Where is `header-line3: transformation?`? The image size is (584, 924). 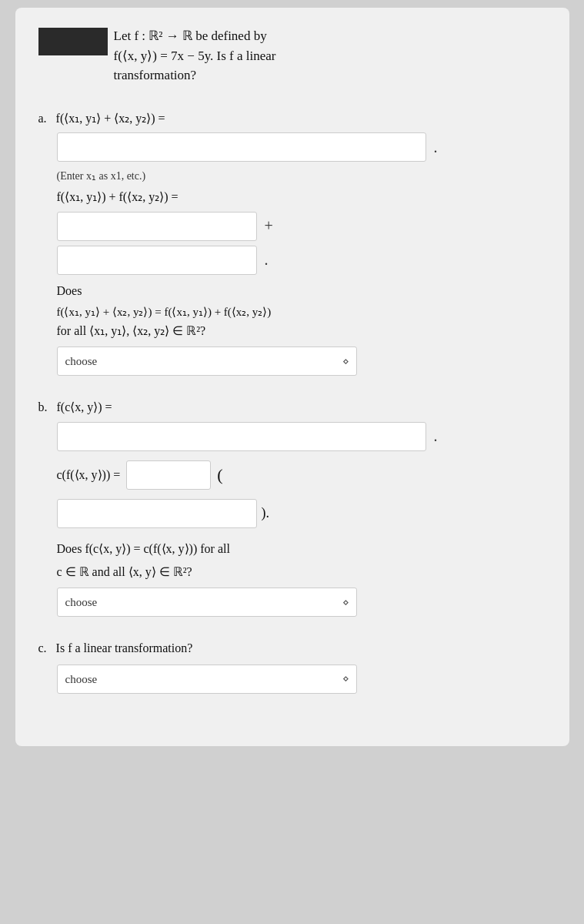 header-line3: transformation? is located at coordinates (155, 75).